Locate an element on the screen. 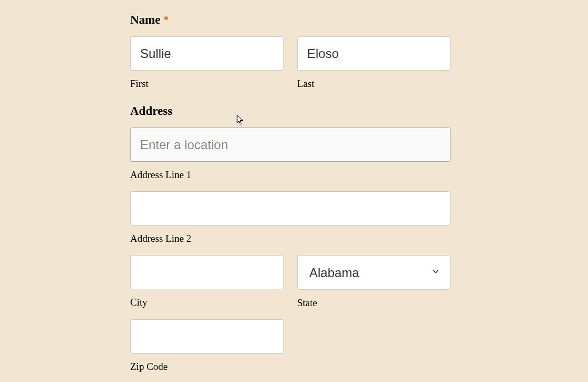 The width and height of the screenshot is (588, 382). state-sublabel: State is located at coordinates (374, 303).